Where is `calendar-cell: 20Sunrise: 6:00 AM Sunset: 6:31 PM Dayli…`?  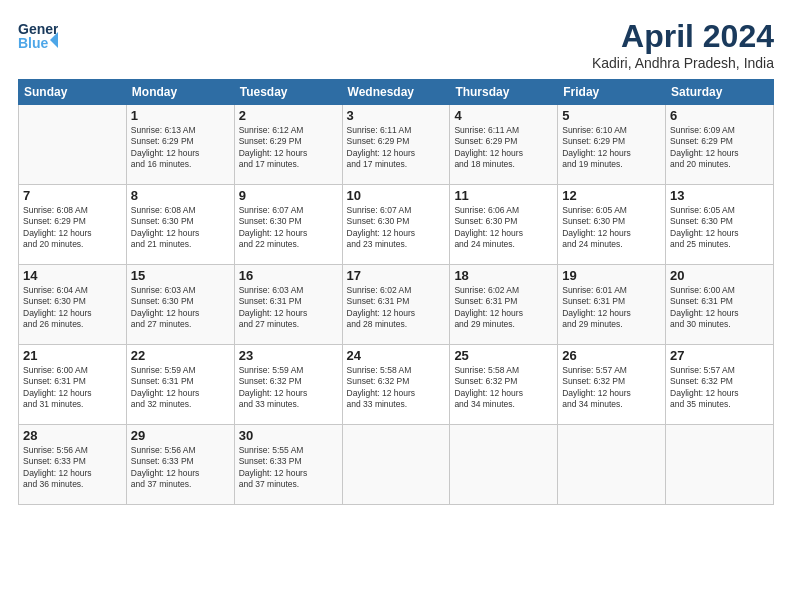 calendar-cell: 20Sunrise: 6:00 AM Sunset: 6:31 PM Dayli… is located at coordinates (720, 305).